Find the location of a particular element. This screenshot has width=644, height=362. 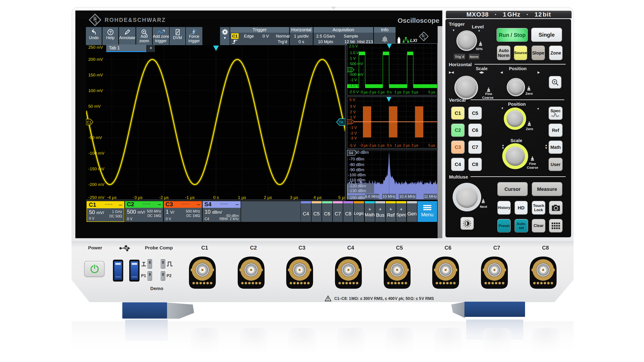

svg-text: -50 mV is located at coordinates (95, 137).